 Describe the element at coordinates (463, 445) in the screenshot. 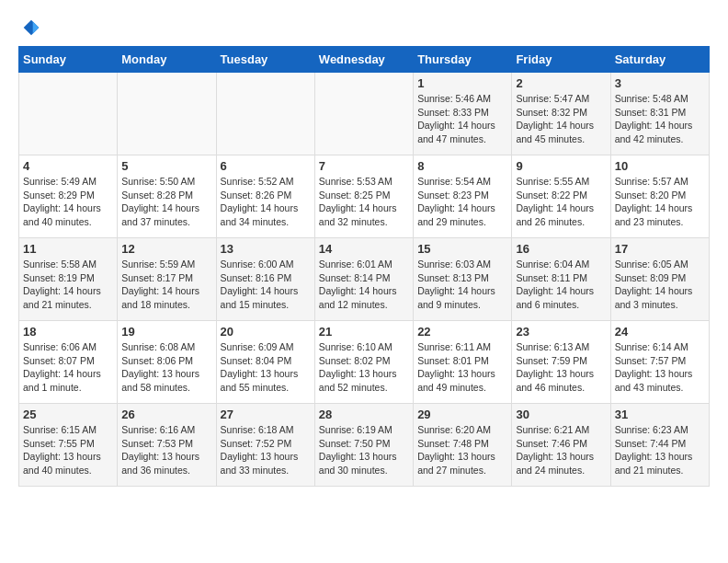

I see `calendar-cell: 29Sunrise: 6:20 AM Sunset: 7:48 PM Dayli…` at that location.